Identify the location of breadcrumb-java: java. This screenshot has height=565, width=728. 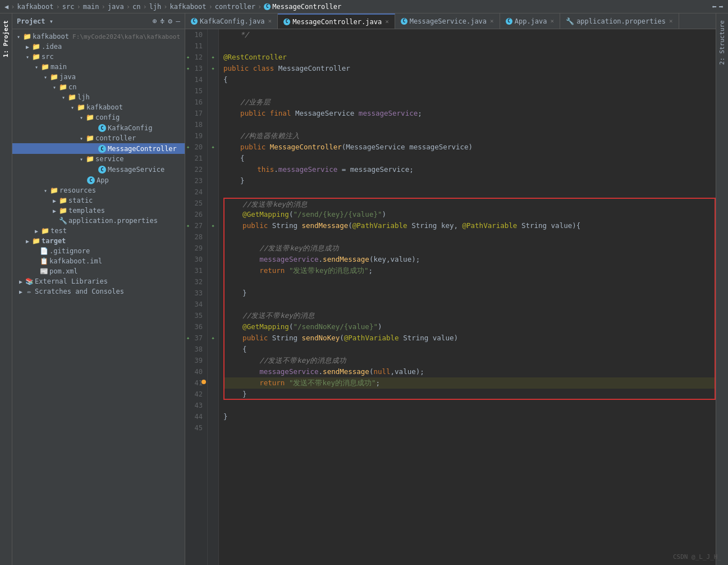
(116, 7).